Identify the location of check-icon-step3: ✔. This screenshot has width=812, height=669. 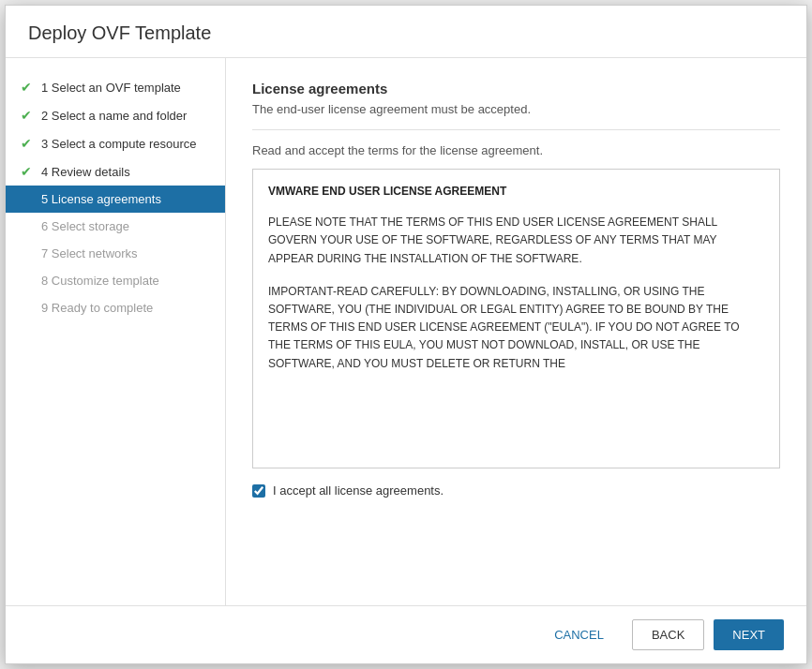
(28, 143).